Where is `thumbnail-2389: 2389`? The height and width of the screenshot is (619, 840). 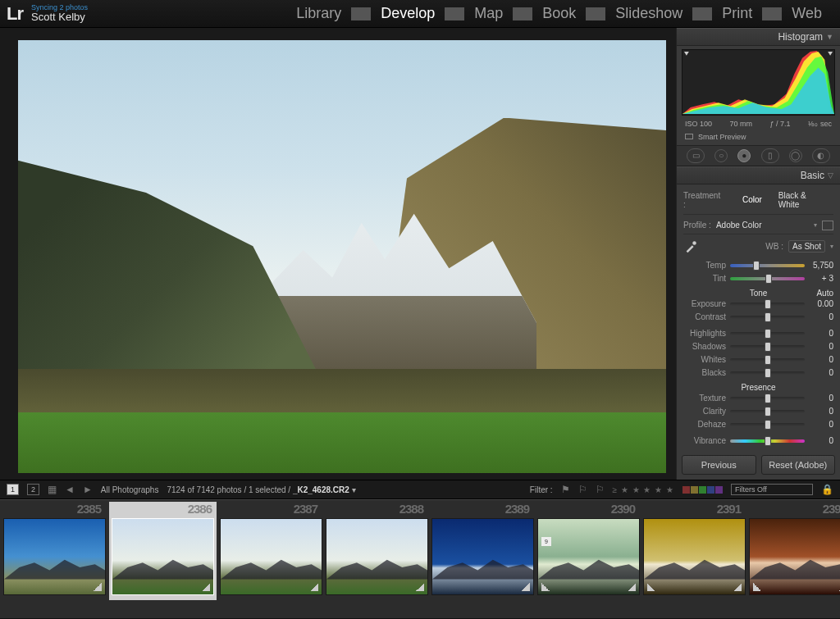
thumbnail-2389: 2389 is located at coordinates (482, 548).